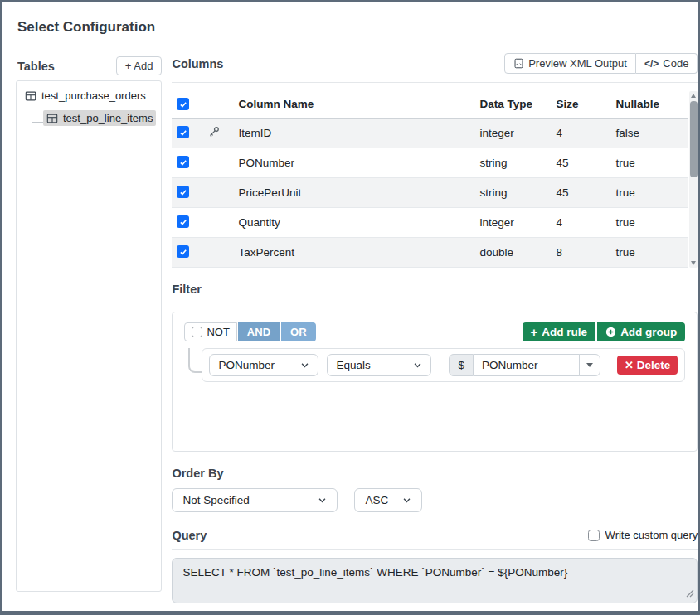 The height and width of the screenshot is (615, 700). I want to click on tree-item-test-po-line-items: test_po_line_items, so click(100, 118).